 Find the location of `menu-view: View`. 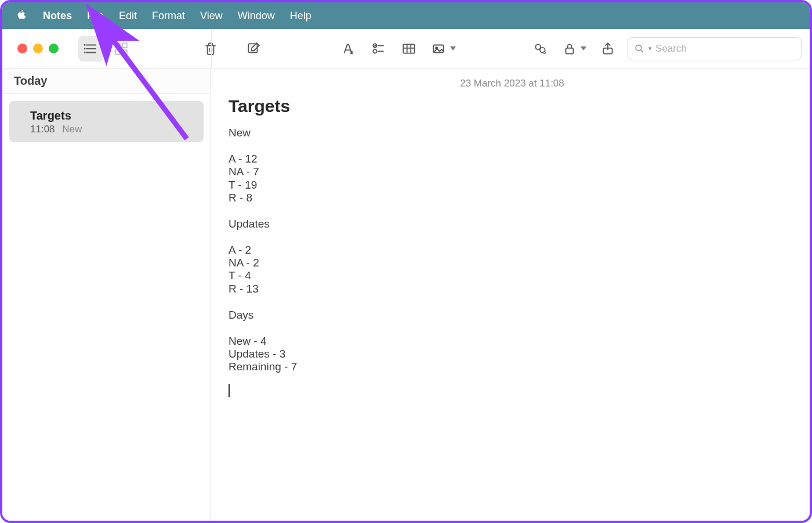

menu-view: View is located at coordinates (211, 16).